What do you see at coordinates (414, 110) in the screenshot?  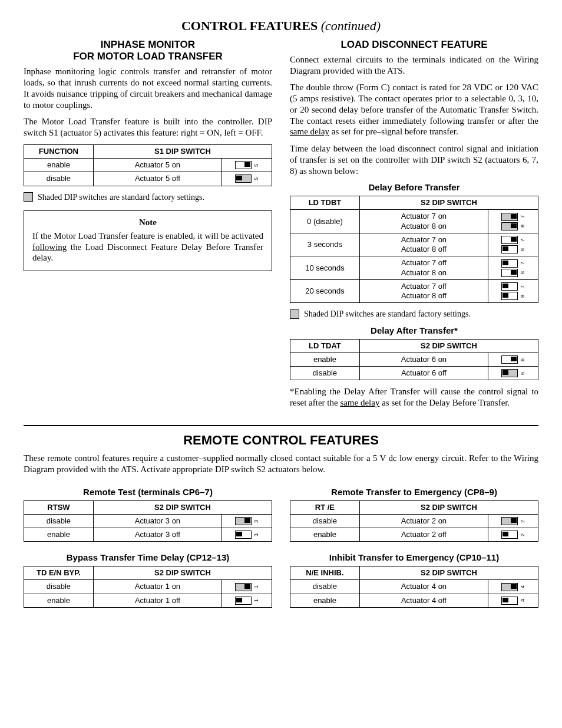 I see `ld-p2: The double throw (Form C) contact is rat…` at bounding box center [414, 110].